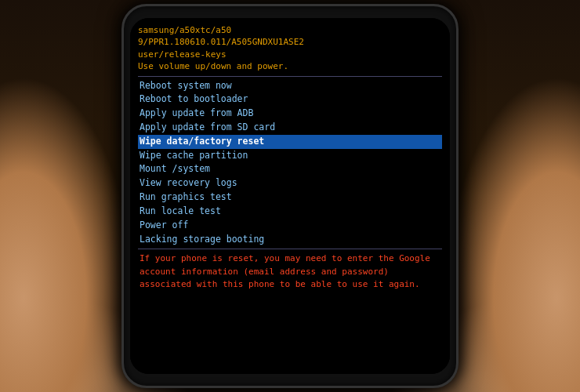 The width and height of the screenshot is (580, 392). I want to click on power-button, so click(458, 100).